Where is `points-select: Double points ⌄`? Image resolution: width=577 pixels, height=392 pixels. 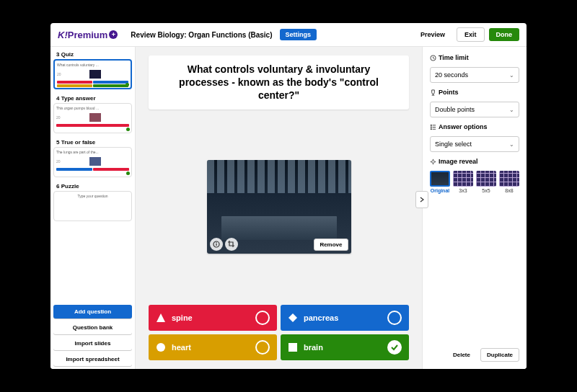
points-select: Double points ⌄ is located at coordinates (475, 110).